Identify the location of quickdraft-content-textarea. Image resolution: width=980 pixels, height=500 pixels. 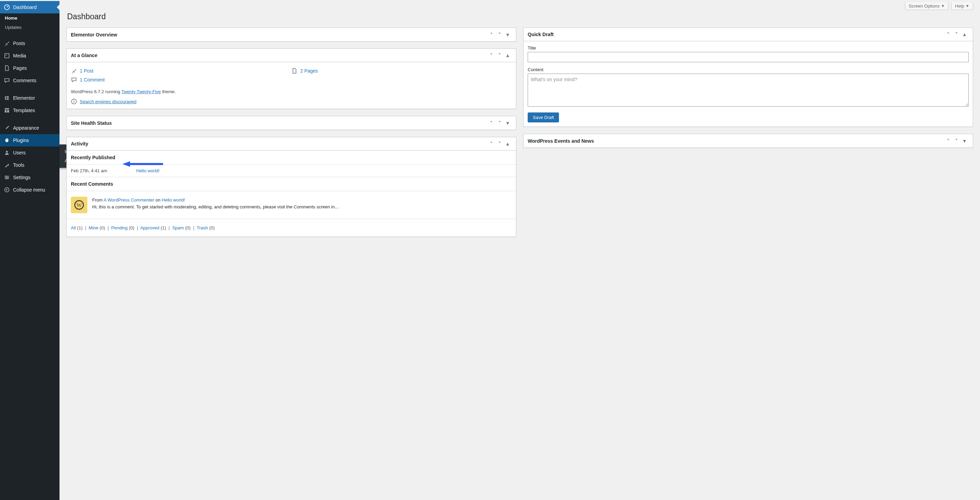
(748, 90).